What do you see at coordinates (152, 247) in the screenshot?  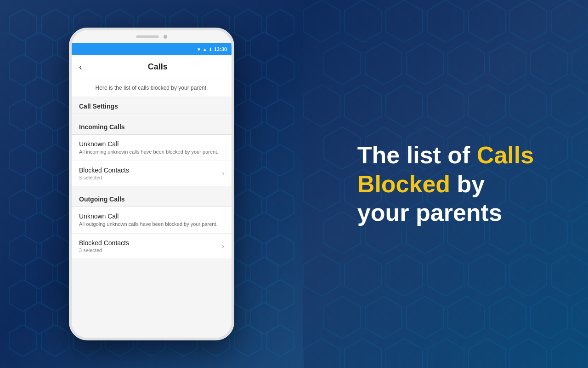 I see `outgoing-blocked-contacts-item: Blocked Contacts 3 selected ›` at bounding box center [152, 247].